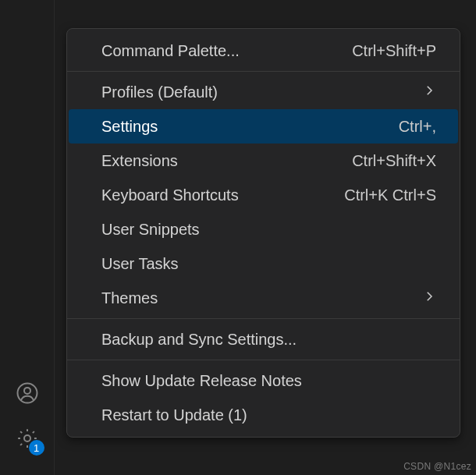 The width and height of the screenshot is (476, 475). What do you see at coordinates (264, 161) in the screenshot?
I see `menu-item-extensions: Extensions Ctrl+Shift+X` at bounding box center [264, 161].